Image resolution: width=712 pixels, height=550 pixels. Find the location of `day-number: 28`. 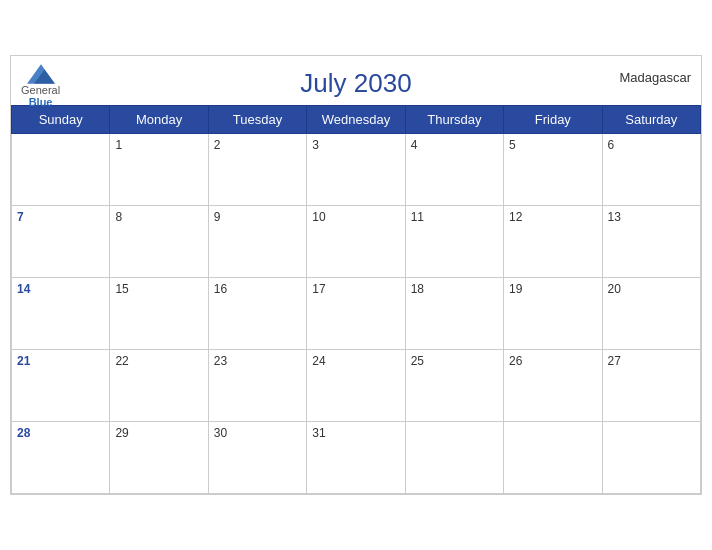

day-number: 28 is located at coordinates (24, 433).